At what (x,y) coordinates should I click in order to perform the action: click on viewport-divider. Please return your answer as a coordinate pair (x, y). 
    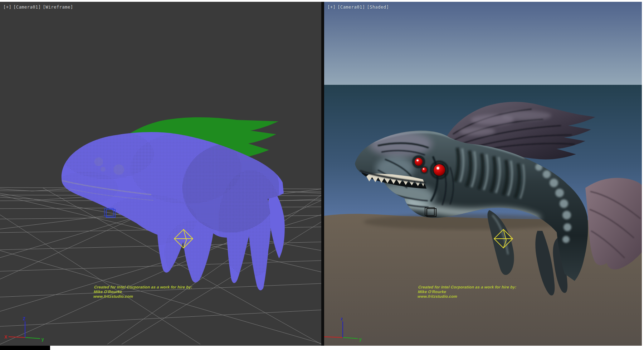
    Looking at the image, I should click on (323, 174).